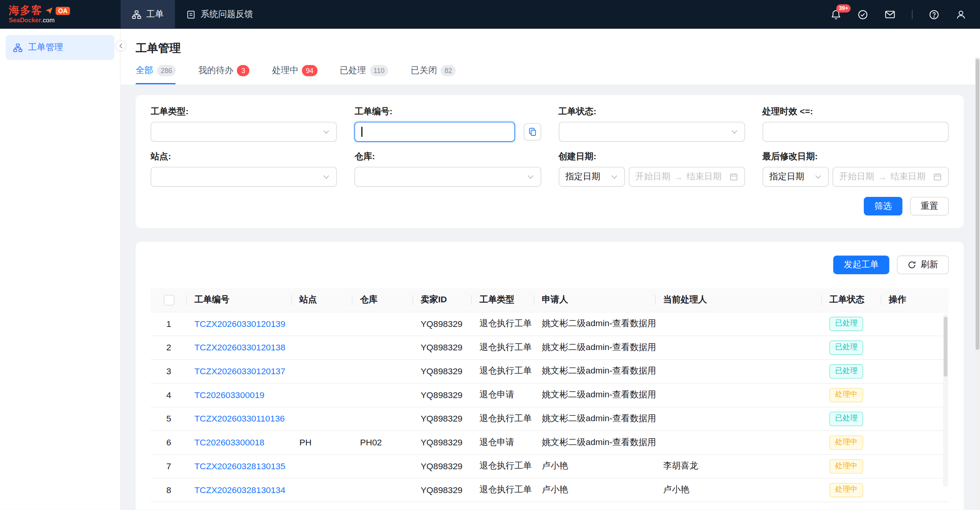 Image resolution: width=980 pixels, height=510 pixels. I want to click on nav-item-feedback: 系统问题反馈, so click(220, 15).